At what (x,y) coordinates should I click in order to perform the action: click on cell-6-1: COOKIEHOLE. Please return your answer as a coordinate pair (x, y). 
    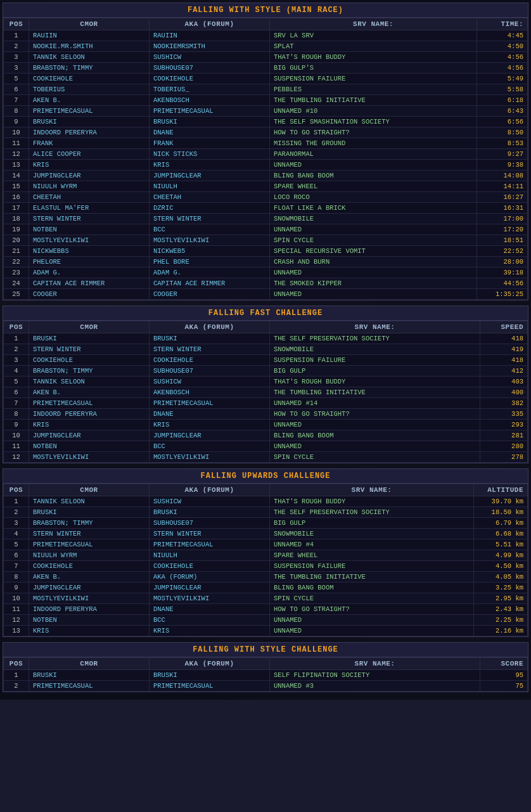
    Looking at the image, I should click on (89, 567).